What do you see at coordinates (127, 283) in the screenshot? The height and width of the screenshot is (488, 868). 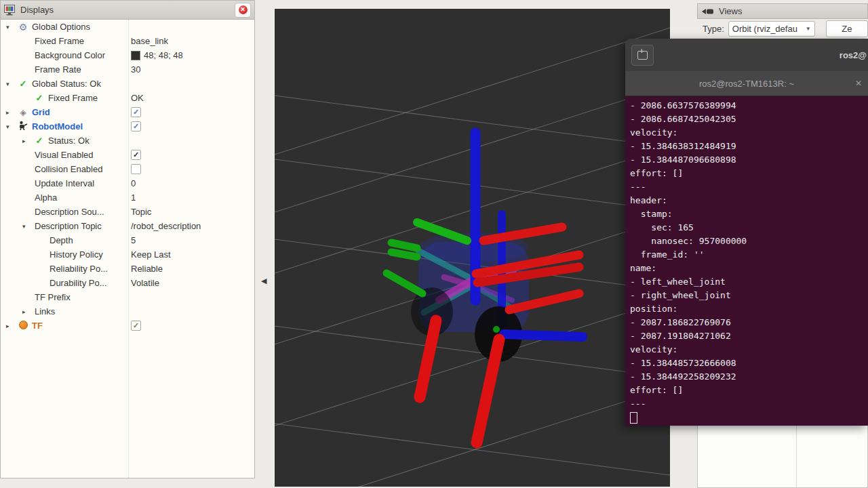 I see `display-row-durability-po: Durability Po...Volatile` at bounding box center [127, 283].